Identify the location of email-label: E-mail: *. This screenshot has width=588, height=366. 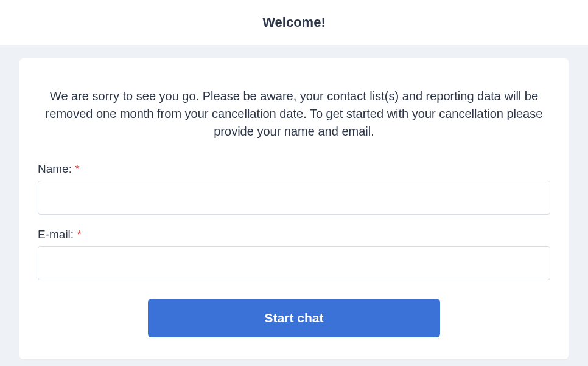
(294, 235).